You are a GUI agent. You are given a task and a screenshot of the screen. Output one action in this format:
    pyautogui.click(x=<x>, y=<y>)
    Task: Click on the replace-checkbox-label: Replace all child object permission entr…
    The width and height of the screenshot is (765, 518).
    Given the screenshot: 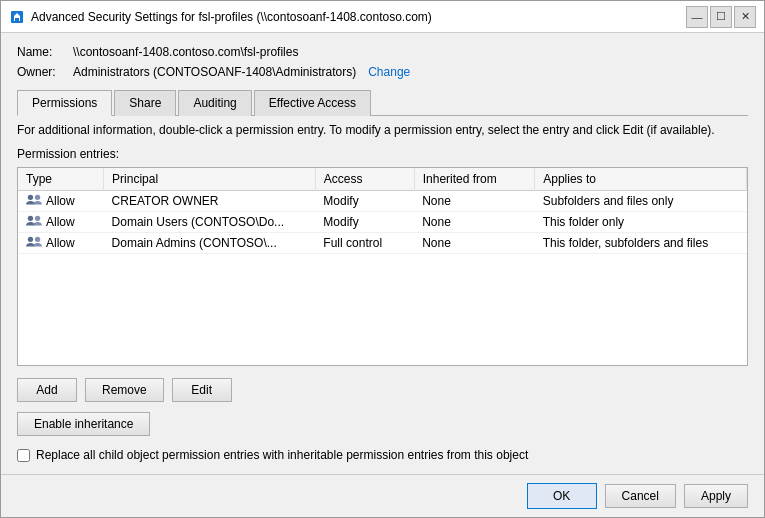 What is the action you would take?
    pyautogui.click(x=282, y=455)
    